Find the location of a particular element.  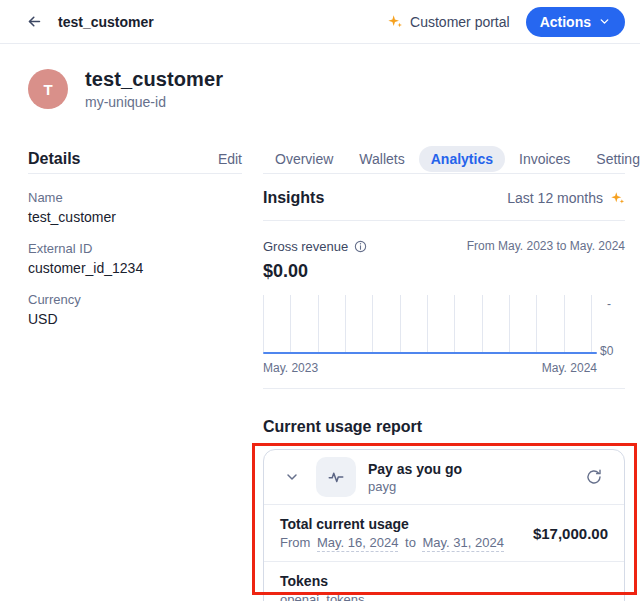

total-usage-row: Total current usage From May. 16, 2024 t… is located at coordinates (444, 534).